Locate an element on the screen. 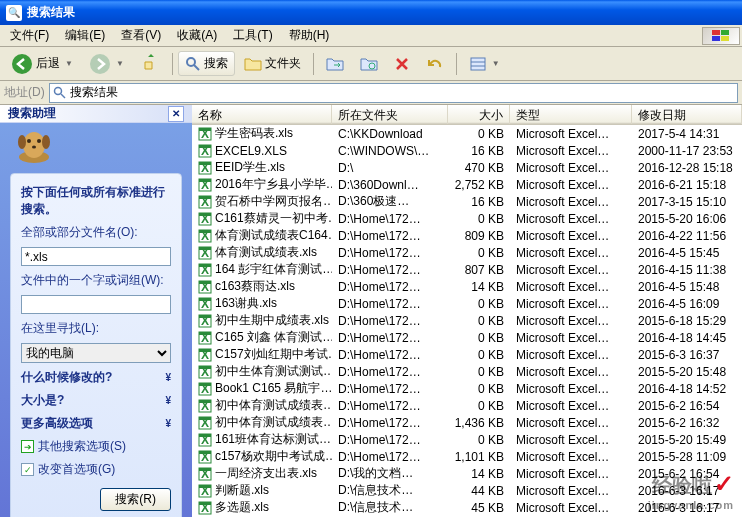  address-field: 搜索结果 is located at coordinates (394, 93).